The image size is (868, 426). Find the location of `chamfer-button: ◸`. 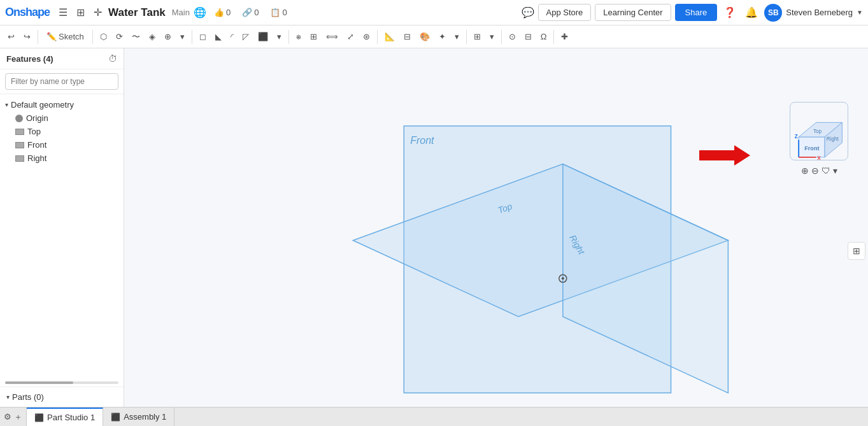

chamfer-button: ◸ is located at coordinates (246, 37).